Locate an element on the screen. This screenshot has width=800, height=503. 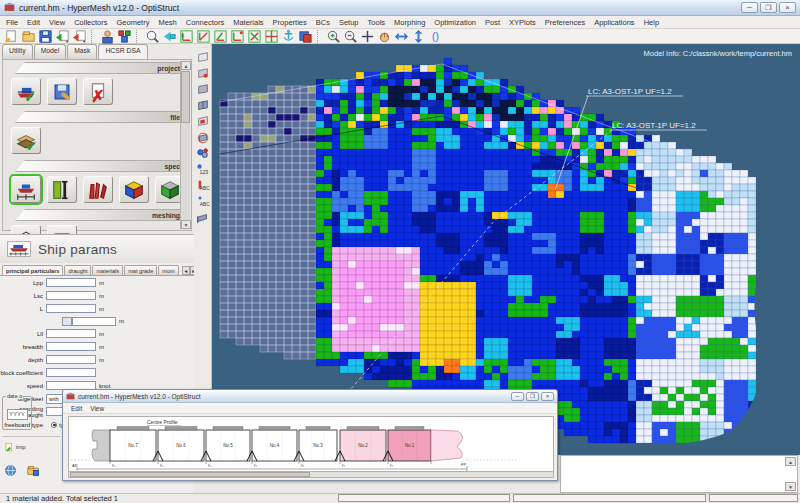
sp-tab-draught: draught is located at coordinates (78, 270).